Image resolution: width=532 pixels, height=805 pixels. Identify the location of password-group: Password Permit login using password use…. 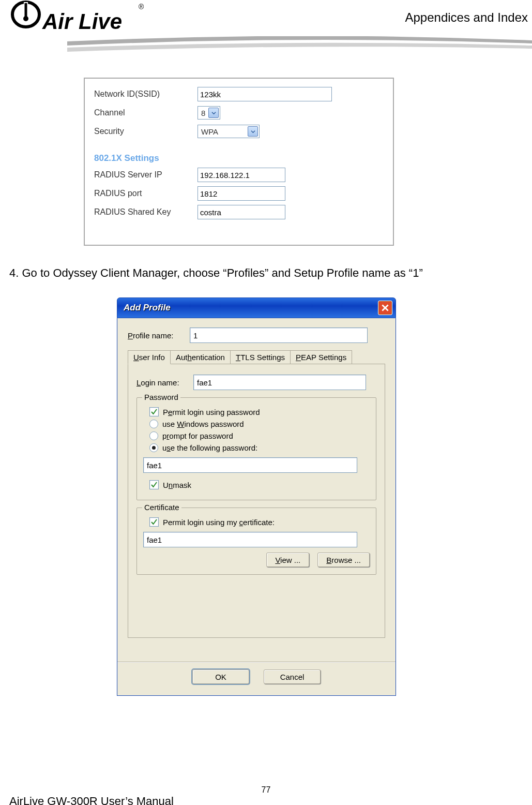
(256, 449).